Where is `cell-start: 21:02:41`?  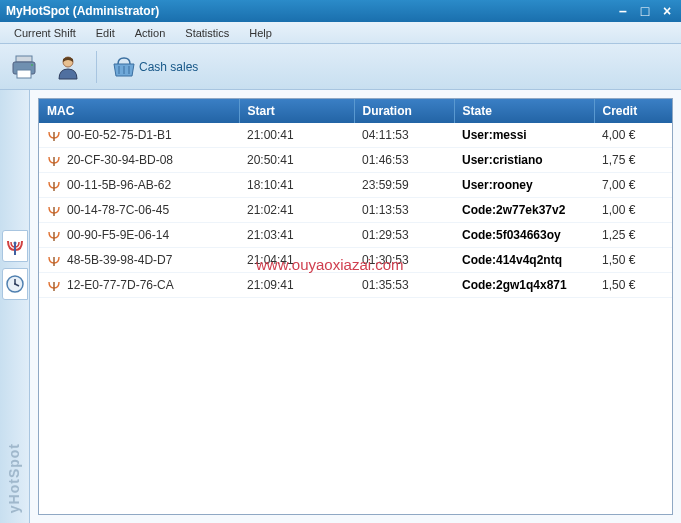 cell-start: 21:02:41 is located at coordinates (296, 210).